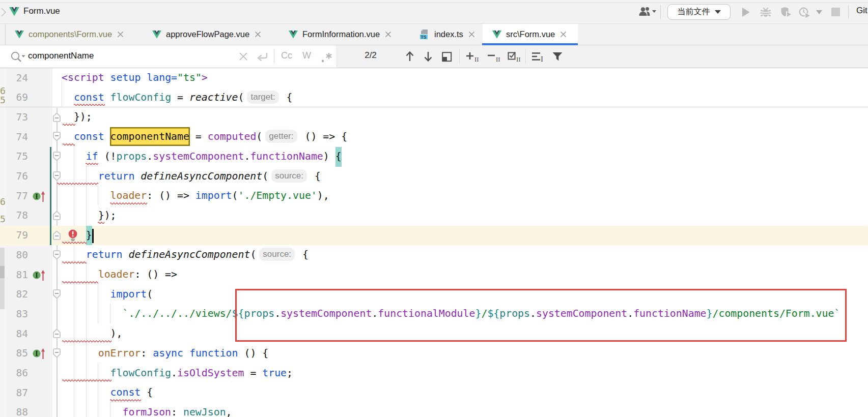 Image resolution: width=868 pixels, height=417 pixels. I want to click on match-case-toggle: Cc, so click(287, 56).